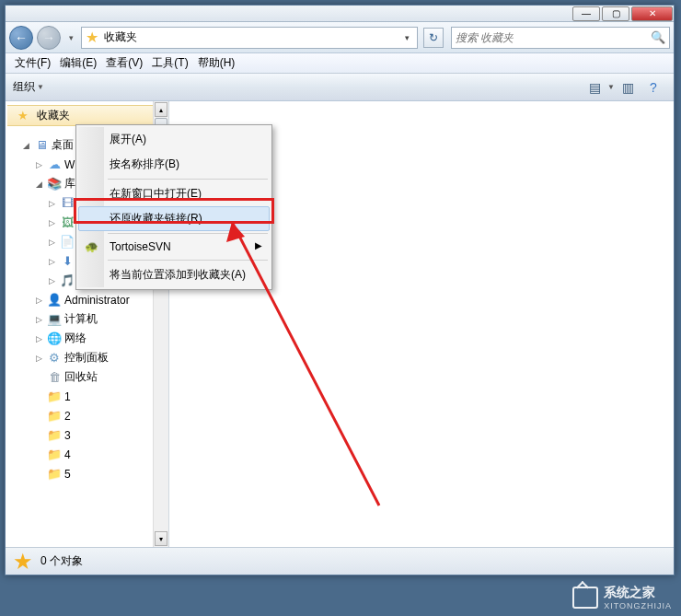  What do you see at coordinates (70, 165) in the screenshot?
I see `wps-label: W` at bounding box center [70, 165].